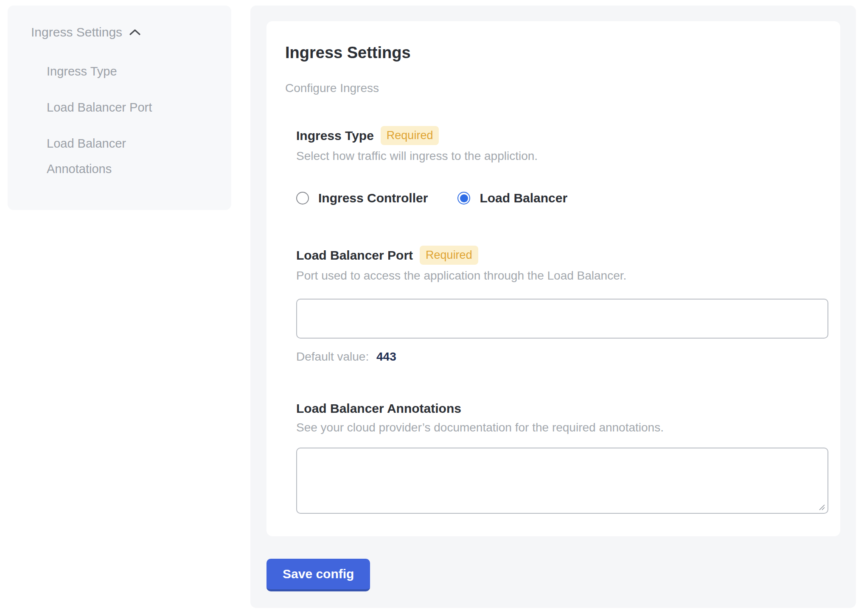  I want to click on radio-unselected-icon, so click(303, 198).